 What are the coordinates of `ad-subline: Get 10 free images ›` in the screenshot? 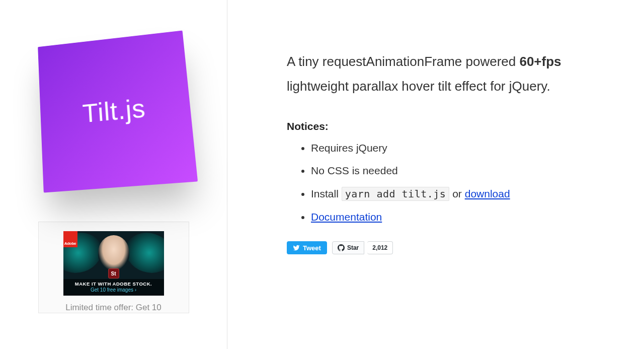 It's located at (114, 290).